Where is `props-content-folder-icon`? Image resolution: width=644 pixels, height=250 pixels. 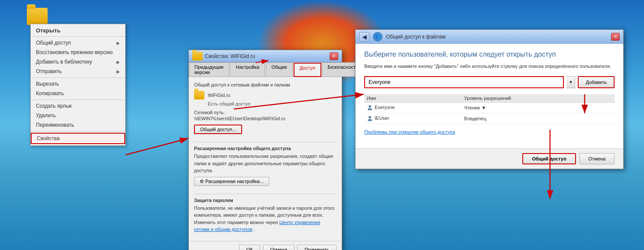
props-content-folder-icon is located at coordinates (199, 95).